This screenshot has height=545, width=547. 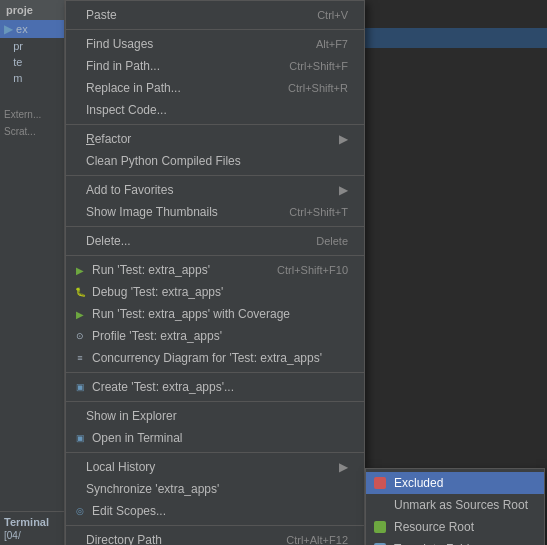 What do you see at coordinates (32, 528) in the screenshot?
I see `terminal-section: Terminal [04/` at bounding box center [32, 528].